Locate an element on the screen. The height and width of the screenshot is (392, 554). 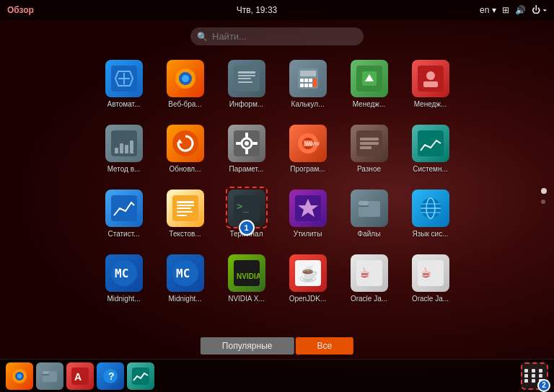
app-icon-system is located at coordinates (431, 143).